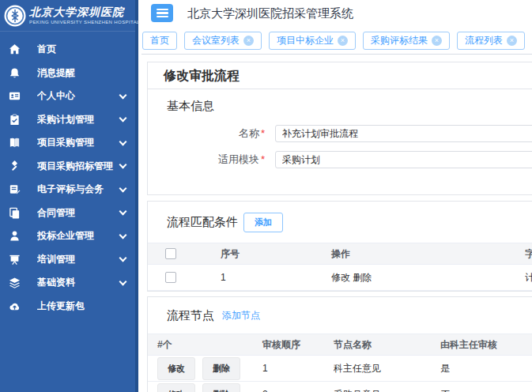 The width and height of the screenshot is (532, 392). I want to click on sidebar-item-contract-mgmt: 合同管理, so click(68, 213).